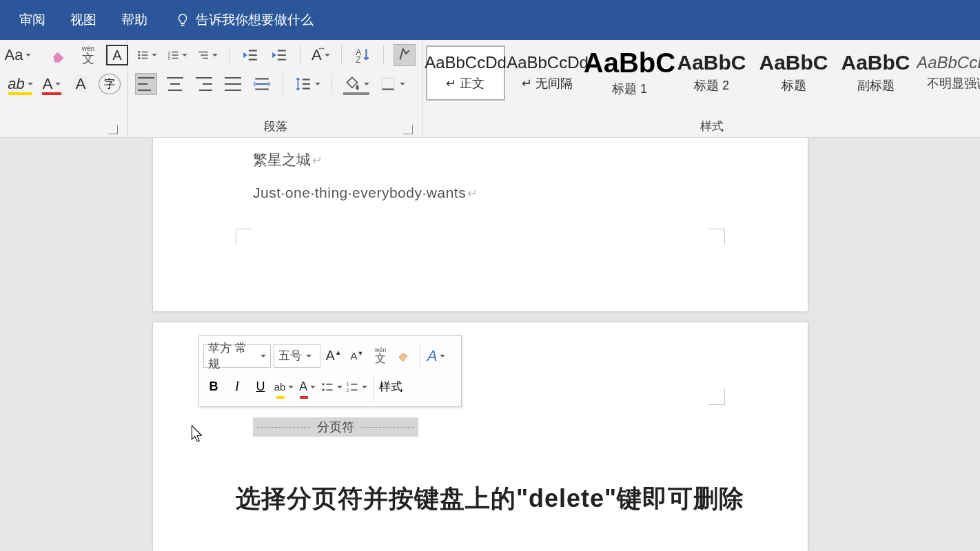  I want to click on style-card-3: AaBbC标题 2, so click(711, 73).